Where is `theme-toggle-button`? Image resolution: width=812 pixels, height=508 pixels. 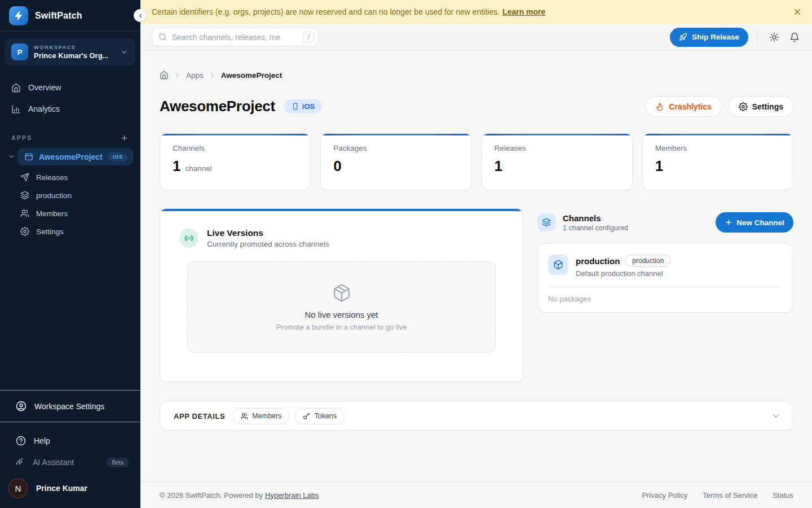
theme-toggle-button is located at coordinates (774, 37).